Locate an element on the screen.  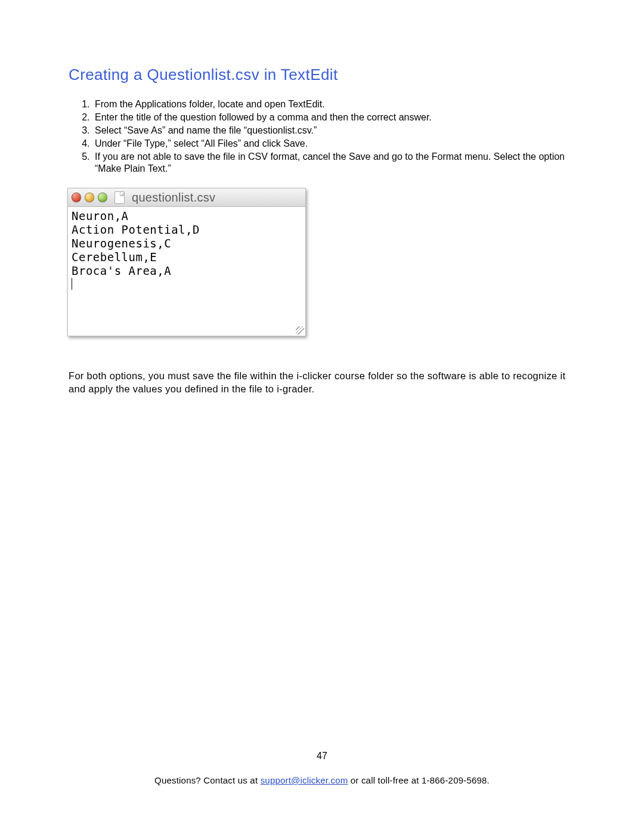
editor-cursor-line is located at coordinates (187, 285).